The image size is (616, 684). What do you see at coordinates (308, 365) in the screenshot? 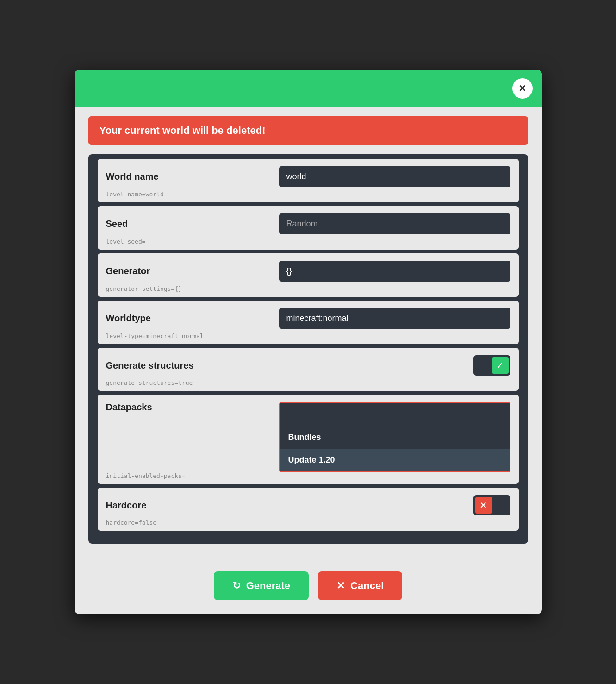
I see `generate-structures-inner: Generate structures ✓` at bounding box center [308, 365].